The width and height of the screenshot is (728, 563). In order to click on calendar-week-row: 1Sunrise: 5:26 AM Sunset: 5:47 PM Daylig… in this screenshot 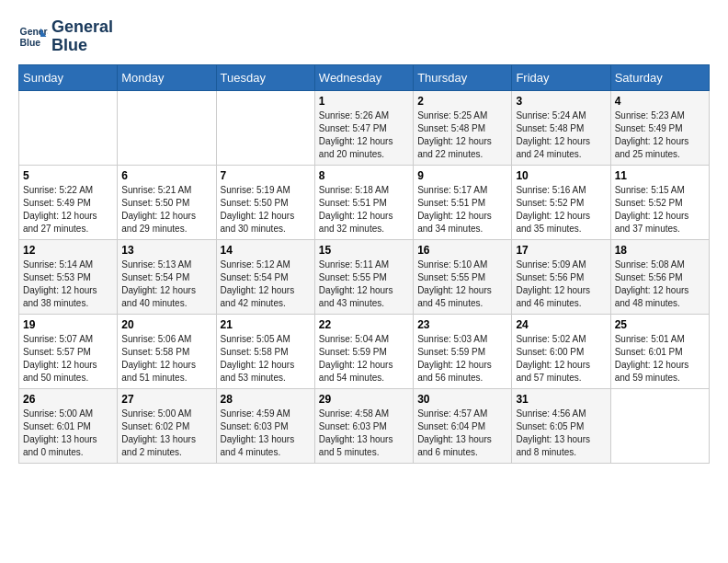, I will do `click(364, 127)`.